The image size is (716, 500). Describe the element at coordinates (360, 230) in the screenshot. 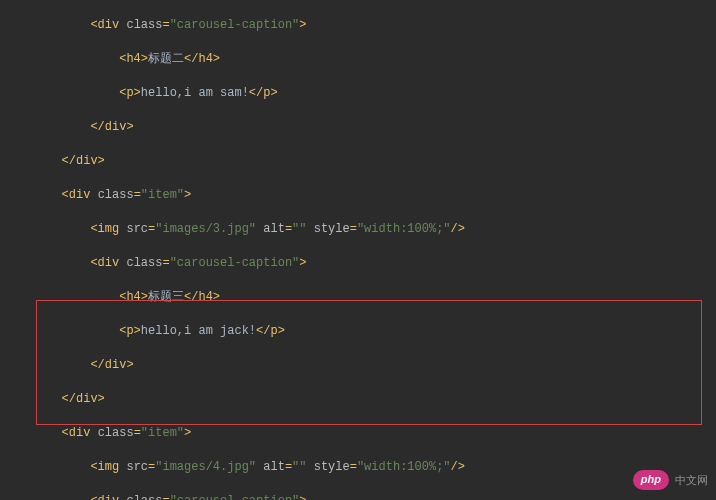

I see `code-line: <img src="images/3.jpg" alt="" style="wi…` at that location.